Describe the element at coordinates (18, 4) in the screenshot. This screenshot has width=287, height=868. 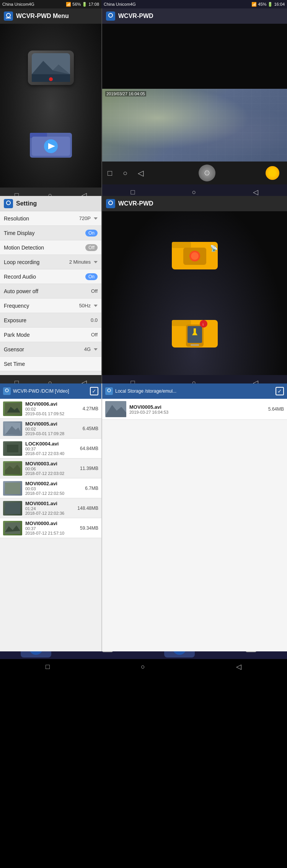
I see `carrier-left: China Unicom4G` at that location.